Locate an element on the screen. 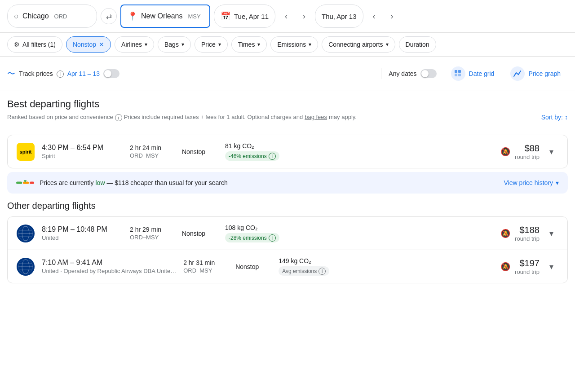  date-grid-button: Date grid is located at coordinates (473, 74).